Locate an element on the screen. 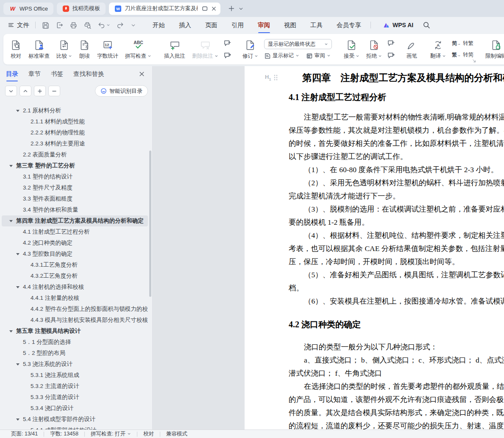  sidebar-scrollbar is located at coordinates (150, 224).